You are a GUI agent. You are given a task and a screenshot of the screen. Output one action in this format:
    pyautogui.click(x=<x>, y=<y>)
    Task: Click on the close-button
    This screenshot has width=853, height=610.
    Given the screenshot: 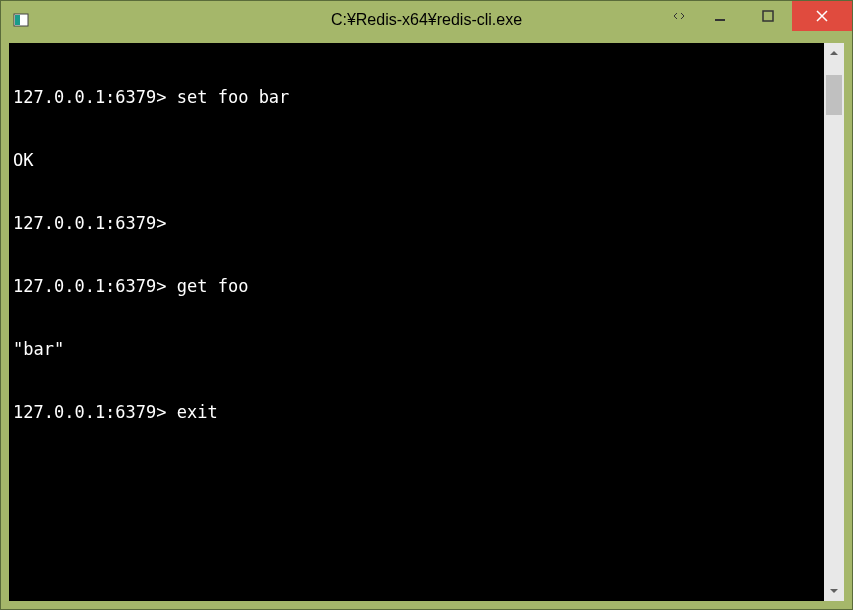 What is the action you would take?
    pyautogui.click(x=822, y=16)
    